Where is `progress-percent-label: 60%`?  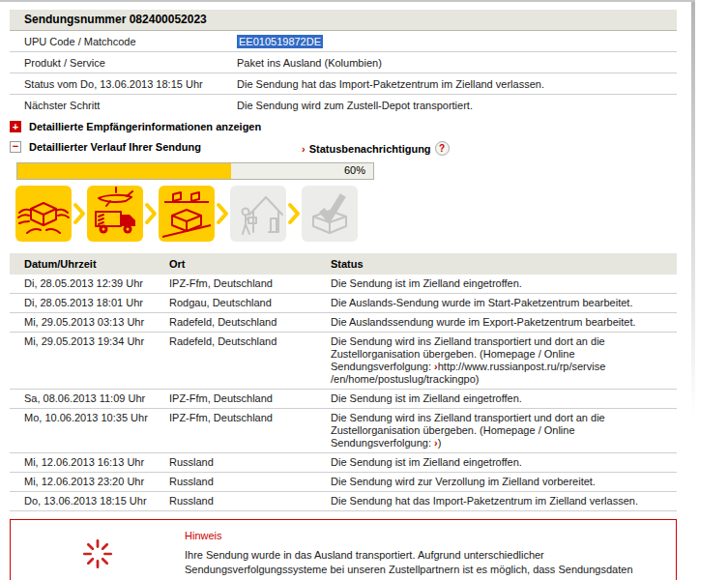
progress-percent-label: 60% is located at coordinates (355, 170).